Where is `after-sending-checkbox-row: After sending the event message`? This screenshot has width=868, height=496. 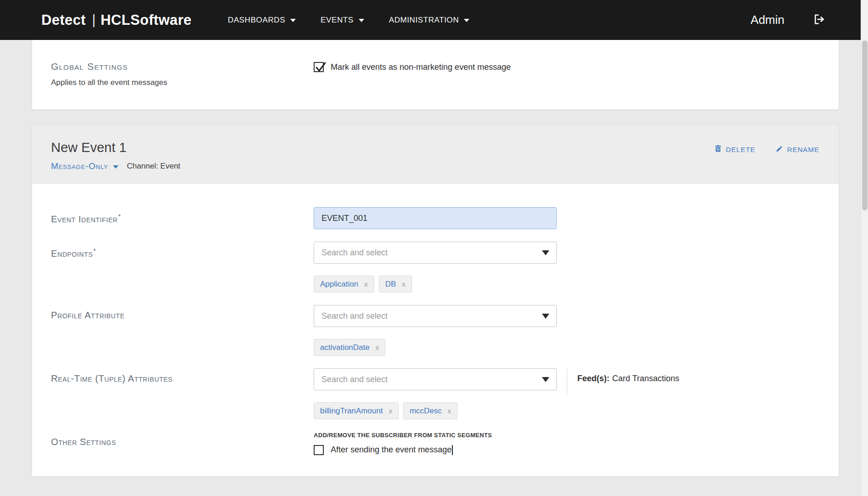 after-sending-checkbox-row: After sending the event message is located at coordinates (567, 450).